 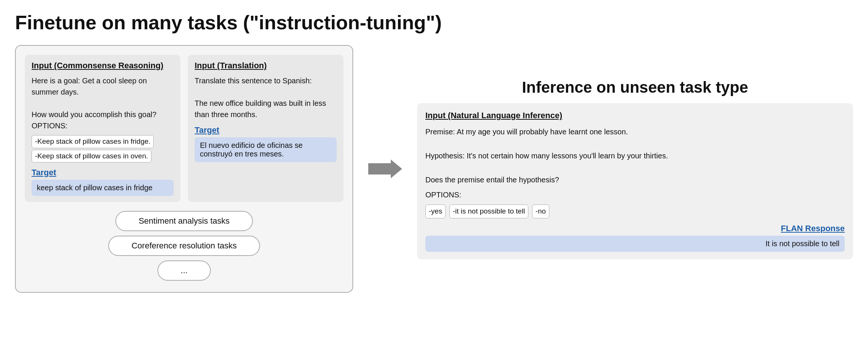 I want to click on flan-response-value: It is not possible to tell, so click(x=635, y=244).